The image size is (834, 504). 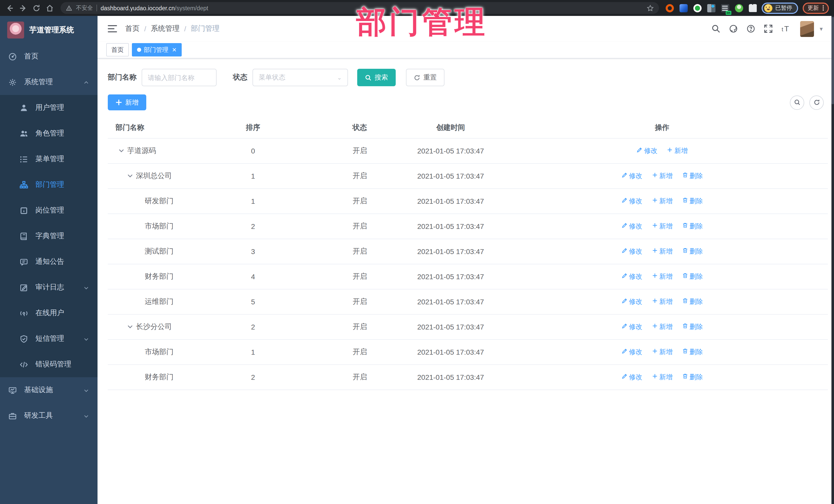 What do you see at coordinates (49, 133) in the screenshot?
I see `sidebar-item-3: 角色管理` at bounding box center [49, 133].